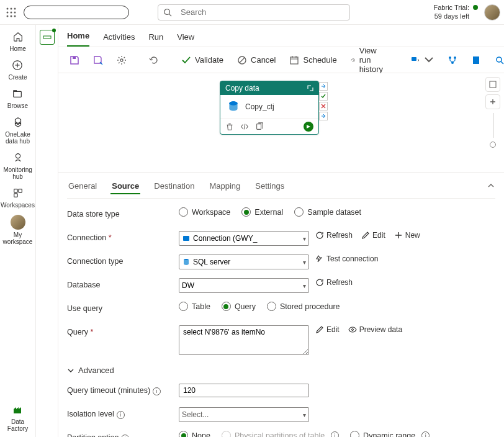  Describe the element at coordinates (17, 130) in the screenshot. I see `rail-onelake: OneLake data hub` at that location.